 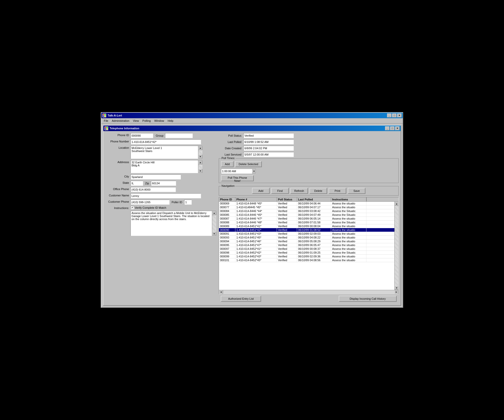 I want to click on menu-administration: Administration, so click(x=121, y=121).